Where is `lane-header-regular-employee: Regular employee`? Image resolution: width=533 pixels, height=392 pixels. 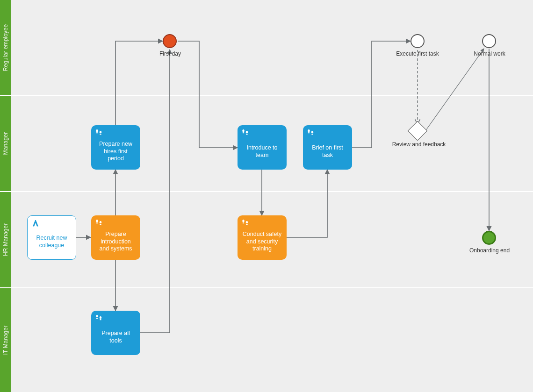
lane-header-regular-employee: Regular employee is located at coordinates (6, 48).